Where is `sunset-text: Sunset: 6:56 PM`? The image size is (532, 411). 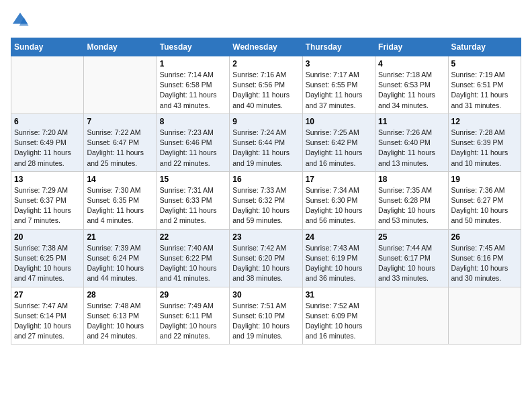 sunset-text: Sunset: 6:56 PM is located at coordinates (259, 85).